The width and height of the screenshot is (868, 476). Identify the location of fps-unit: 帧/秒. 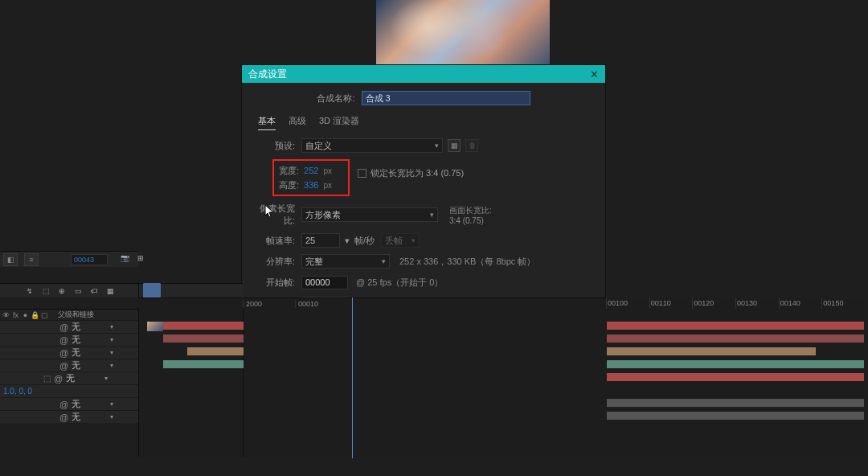
(365, 241).